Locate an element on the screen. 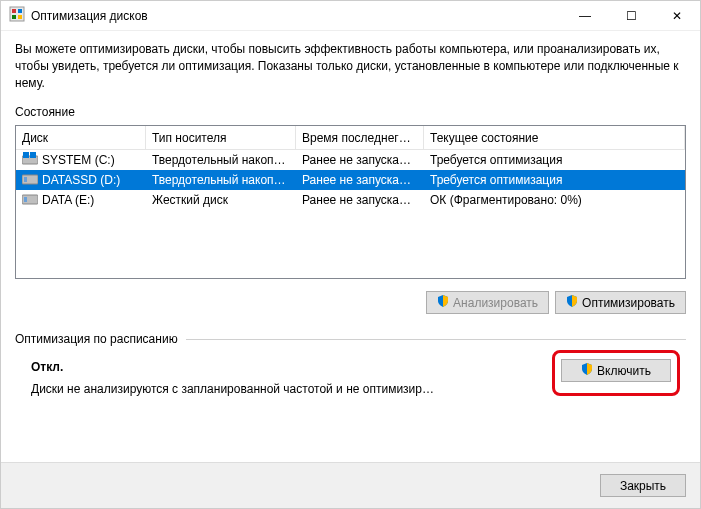 This screenshot has width=701, height=509. schedule-section-label: Оптимизация по расписанию is located at coordinates (350, 339).